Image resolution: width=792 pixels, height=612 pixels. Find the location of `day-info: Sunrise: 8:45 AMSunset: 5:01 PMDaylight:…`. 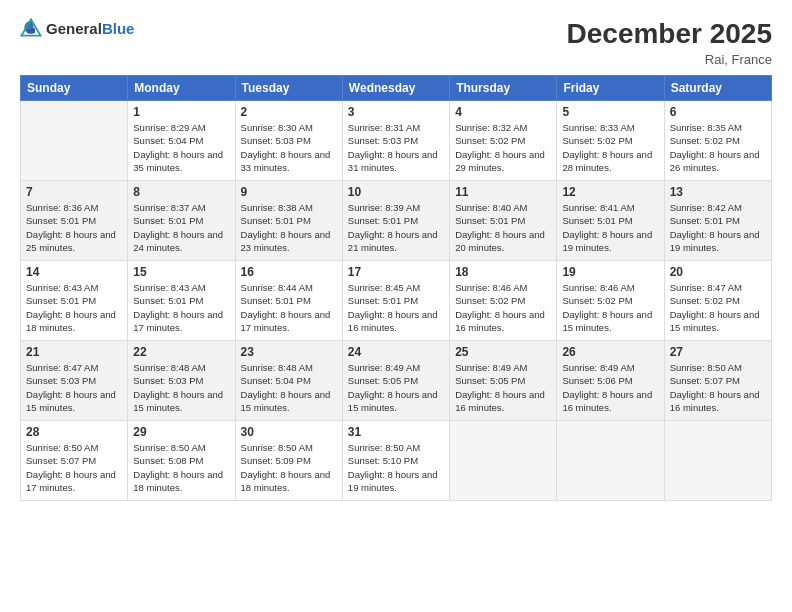

day-info: Sunrise: 8:45 AMSunset: 5:01 PMDaylight:… is located at coordinates (396, 308).